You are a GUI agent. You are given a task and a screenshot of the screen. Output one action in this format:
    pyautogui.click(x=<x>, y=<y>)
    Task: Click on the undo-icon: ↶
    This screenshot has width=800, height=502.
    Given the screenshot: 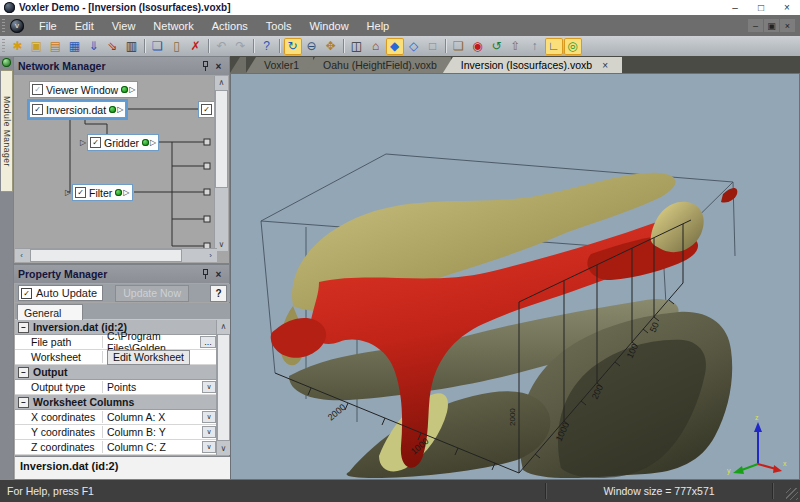 What is the action you would take?
    pyautogui.click(x=222, y=46)
    